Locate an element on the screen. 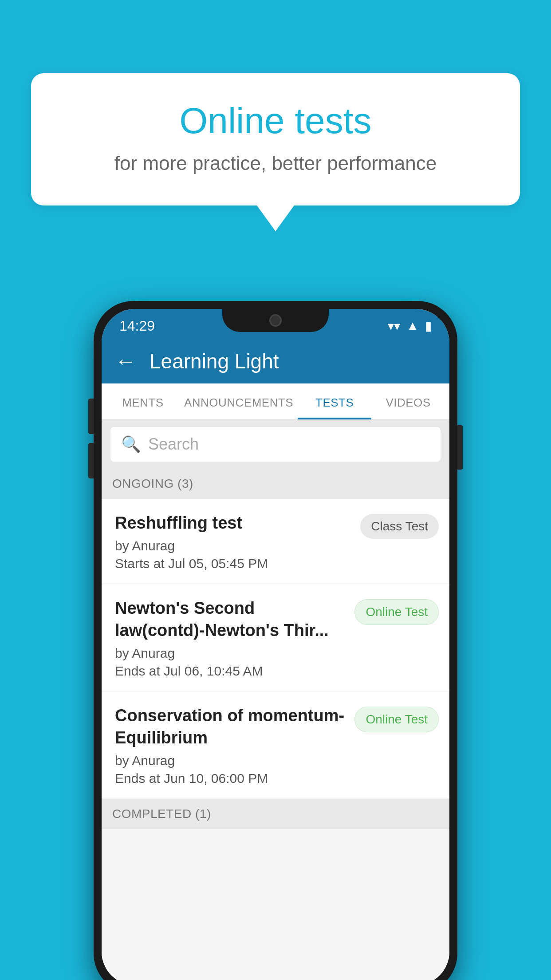  test-item-content: Conservation of momentum-Equilibrium by … is located at coordinates (235, 746).